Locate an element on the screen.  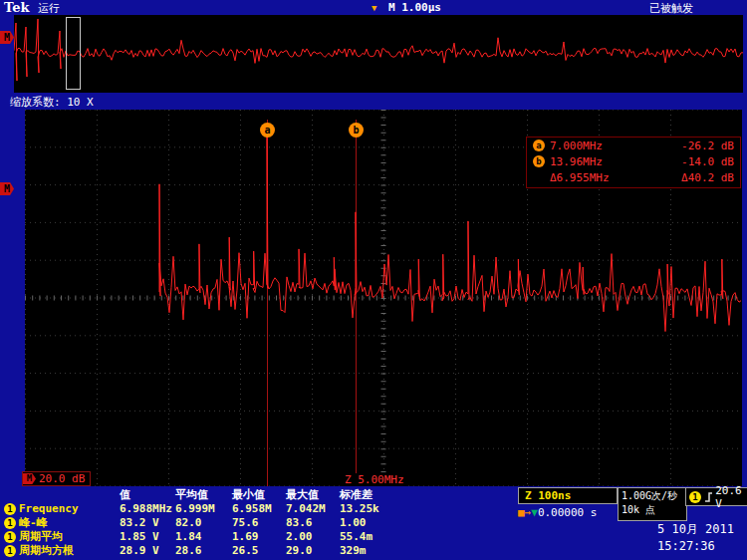
meas-cell: 26.5 is located at coordinates (259, 551).